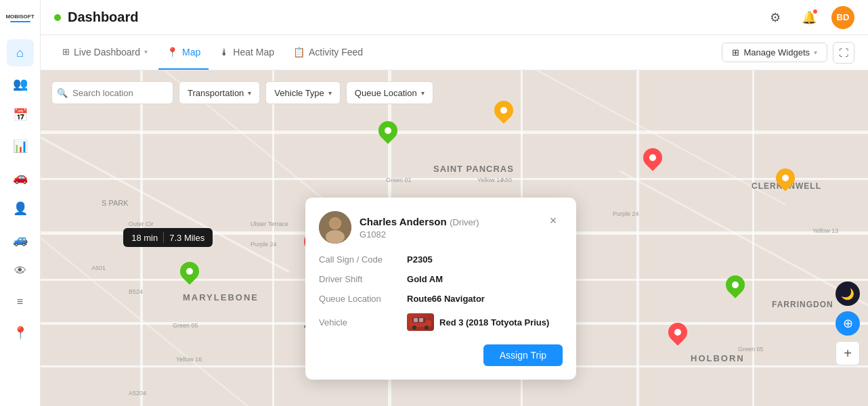 The image size is (868, 406). What do you see at coordinates (441, 260) in the screenshot?
I see `popup-row-callsign: Call Sign / Code P2305` at bounding box center [441, 260].